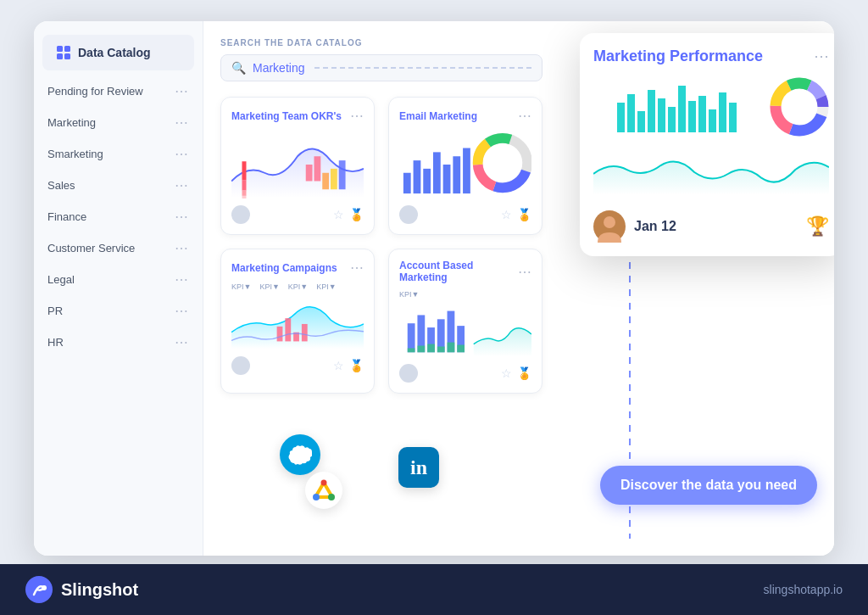  What do you see at coordinates (655, 226) in the screenshot?
I see `fc-date: Jan 12` at bounding box center [655, 226].